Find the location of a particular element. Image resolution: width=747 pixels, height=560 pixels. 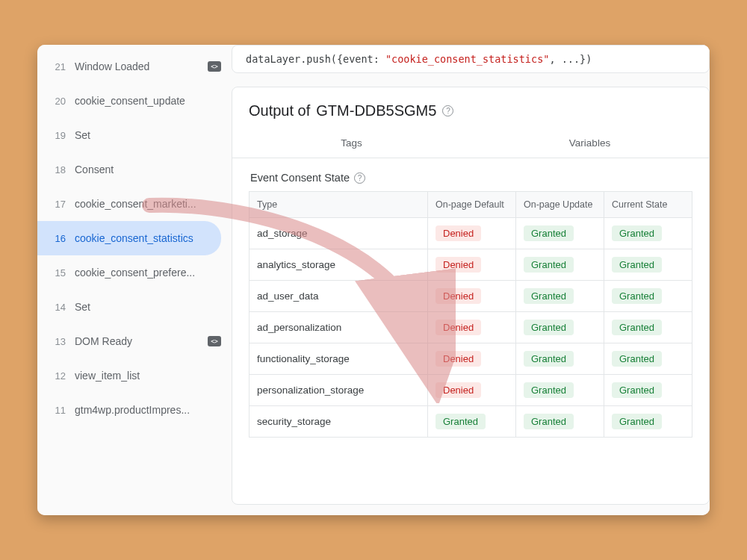

sidebar-item: 18Consent is located at coordinates (134, 169).